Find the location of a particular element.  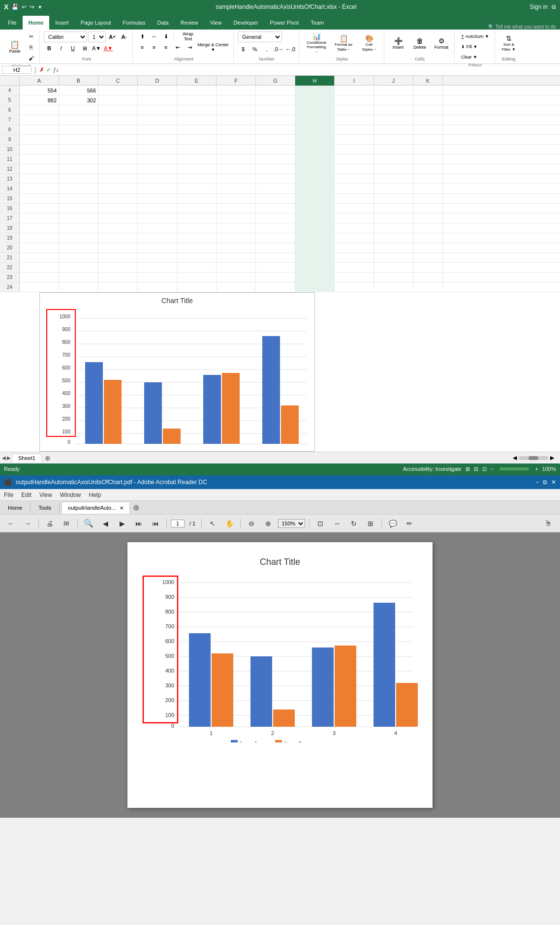

cell-k4 is located at coordinates (428, 91).